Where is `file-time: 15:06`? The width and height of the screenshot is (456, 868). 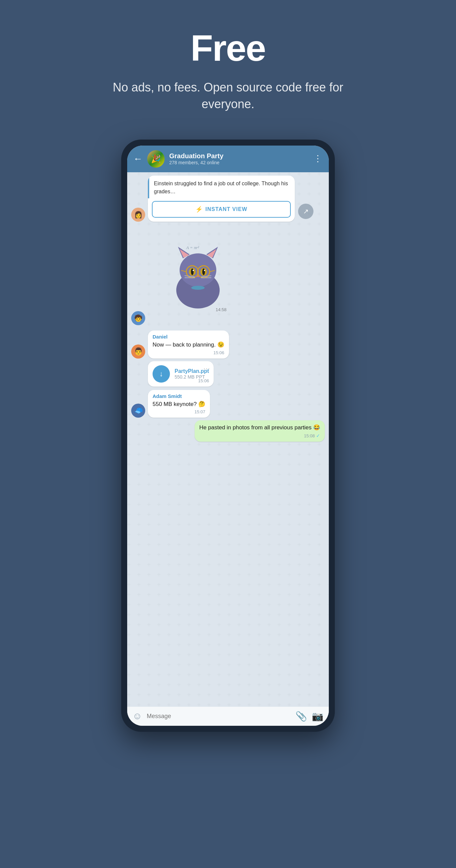 file-time: 15:06 is located at coordinates (204, 381).